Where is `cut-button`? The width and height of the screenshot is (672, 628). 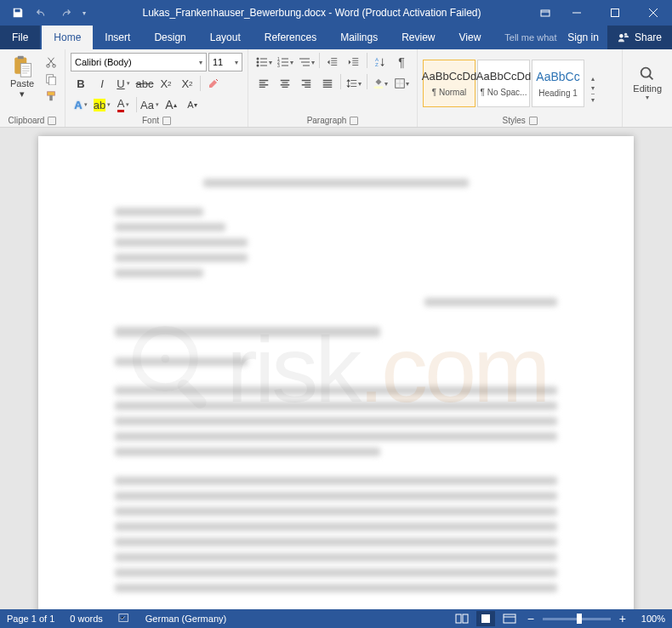 cut-button is located at coordinates (51, 62).